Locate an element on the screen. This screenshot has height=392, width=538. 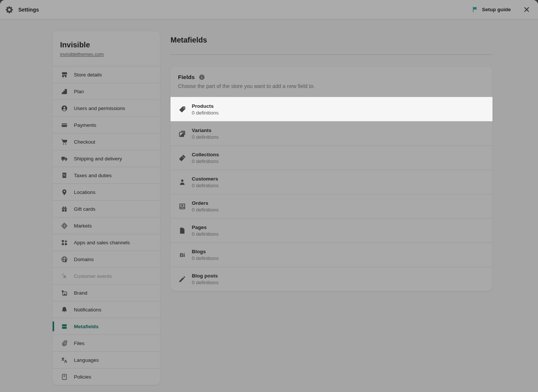
field-row-blog-posts: Blog posts0 definitions is located at coordinates (331, 279).